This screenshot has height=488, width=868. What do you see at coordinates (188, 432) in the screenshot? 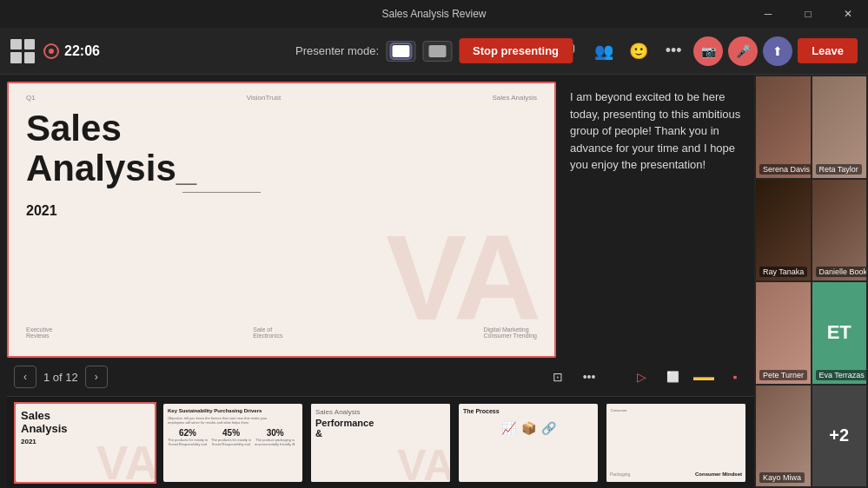
I see `thumb2-pct1: 62%` at bounding box center [188, 432].